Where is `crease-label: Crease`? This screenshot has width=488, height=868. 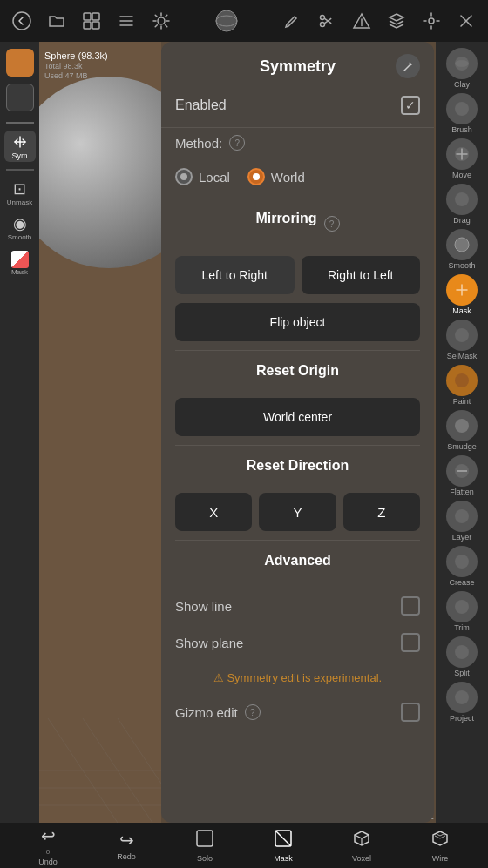
crease-label: Crease is located at coordinates (462, 582).